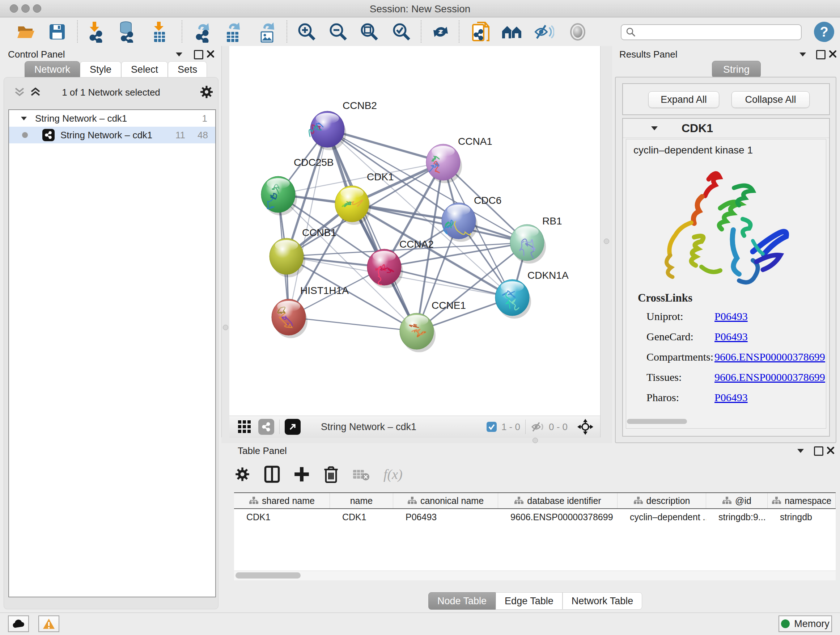  I want to click on detach-view-icon, so click(293, 427).